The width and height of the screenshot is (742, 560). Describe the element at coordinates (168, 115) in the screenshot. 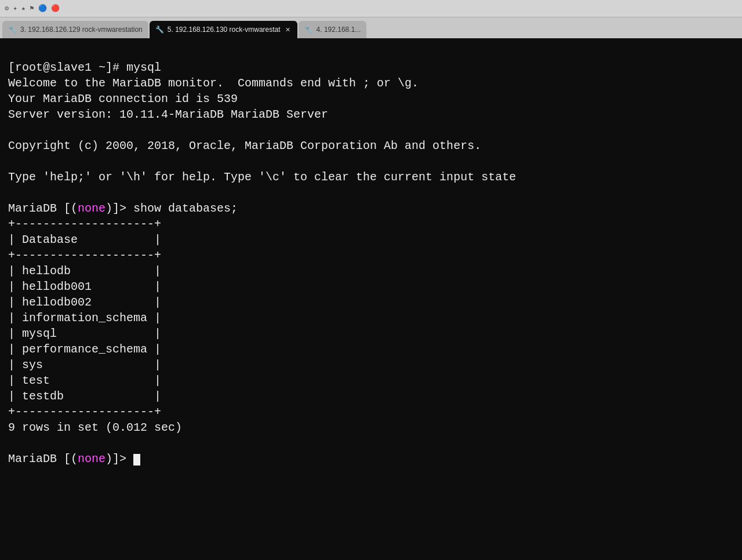

I see `line-4: Server version: 10.11.4-MariaDB MariaDB …` at that location.